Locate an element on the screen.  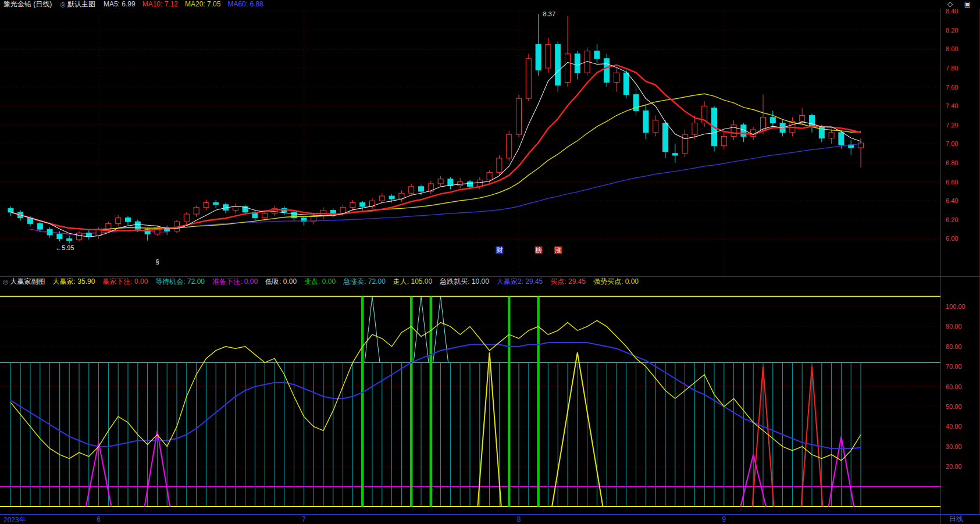
stock-title: 豫光金铅 (日线) is located at coordinates (28, 5).